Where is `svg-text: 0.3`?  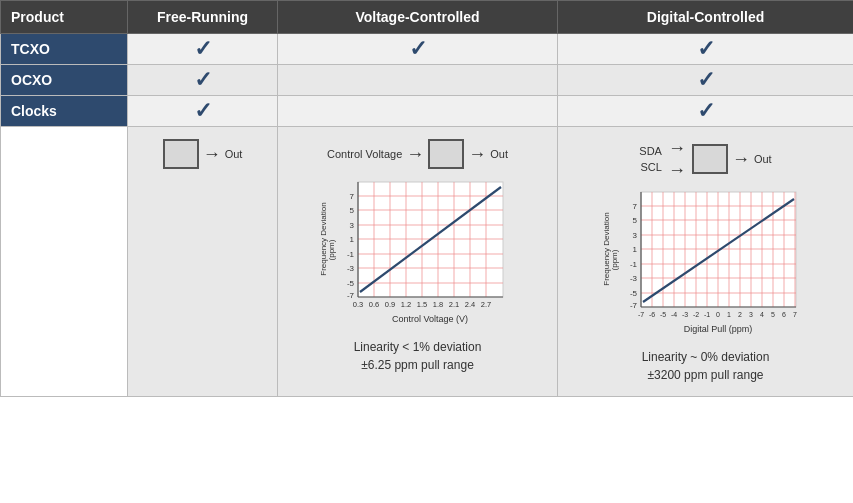 svg-text: 0.3 is located at coordinates (357, 304).